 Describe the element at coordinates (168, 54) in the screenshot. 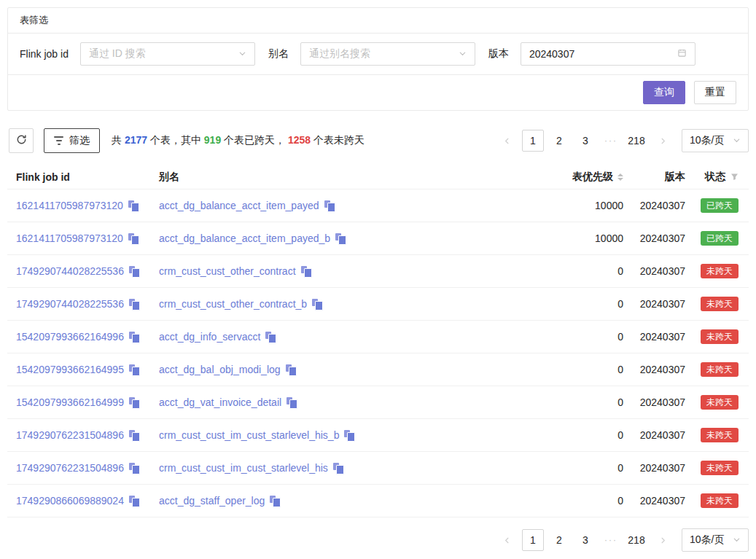

I see `flink-job-id-select: 通过 ID 搜索` at that location.